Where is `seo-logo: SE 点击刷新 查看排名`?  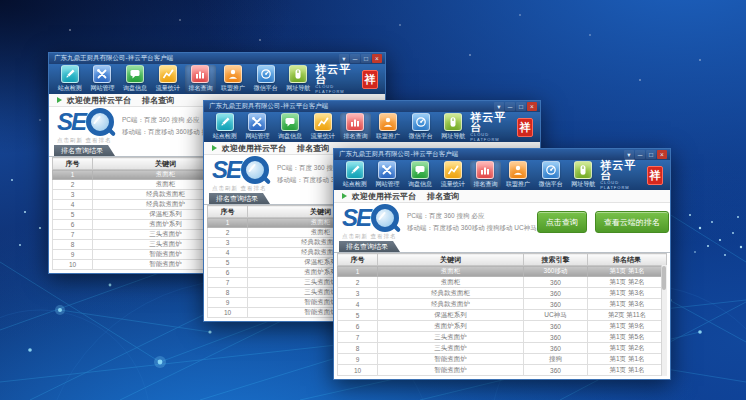 seo-logo: SE 点击刷新 查看排名 is located at coordinates (370, 222).